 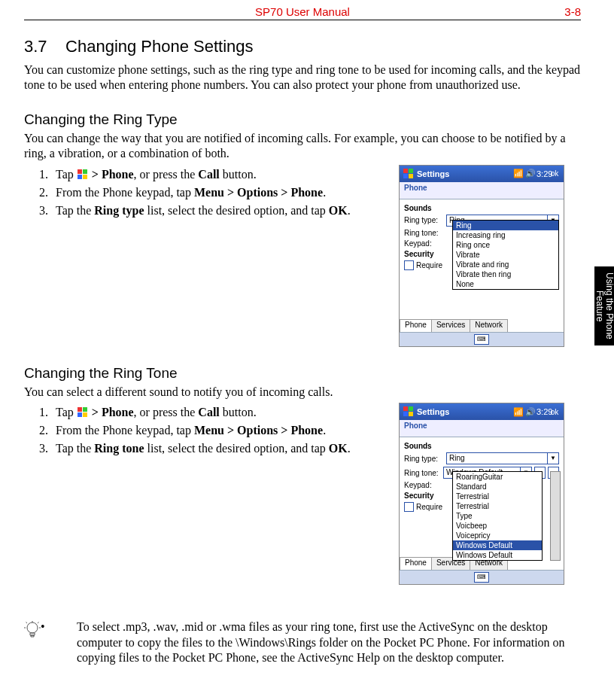 What do you see at coordinates (604, 306) in the screenshot?
I see `side-tab-label: Using the Phone Feature` at bounding box center [604, 306].